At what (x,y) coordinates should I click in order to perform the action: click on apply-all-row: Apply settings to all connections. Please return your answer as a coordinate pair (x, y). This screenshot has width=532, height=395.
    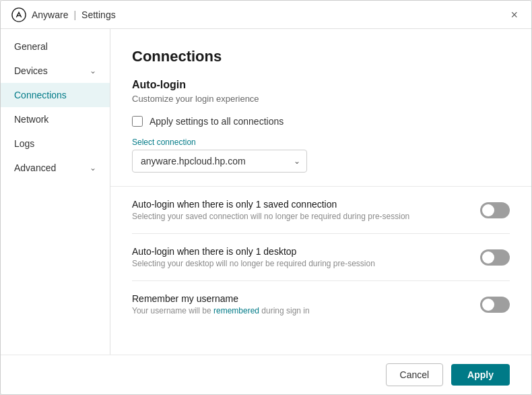
    Looking at the image, I should click on (321, 121).